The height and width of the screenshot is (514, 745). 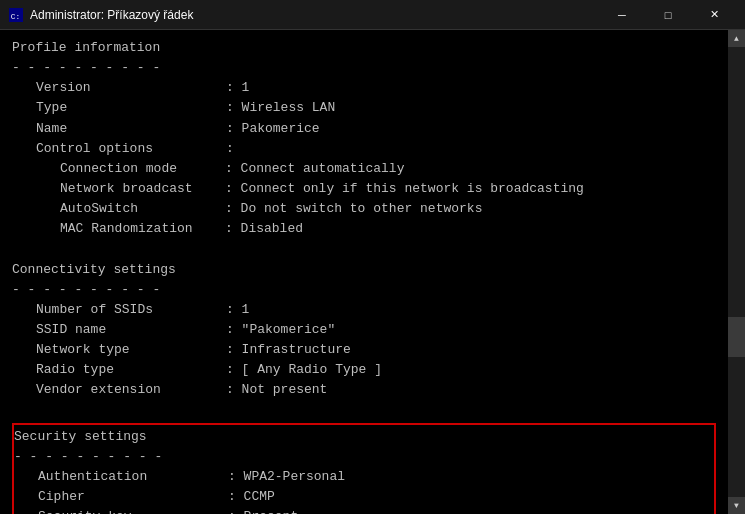 What do you see at coordinates (364, 68) in the screenshot?
I see `profile-dashes: - - - - - - - - - -` at bounding box center [364, 68].